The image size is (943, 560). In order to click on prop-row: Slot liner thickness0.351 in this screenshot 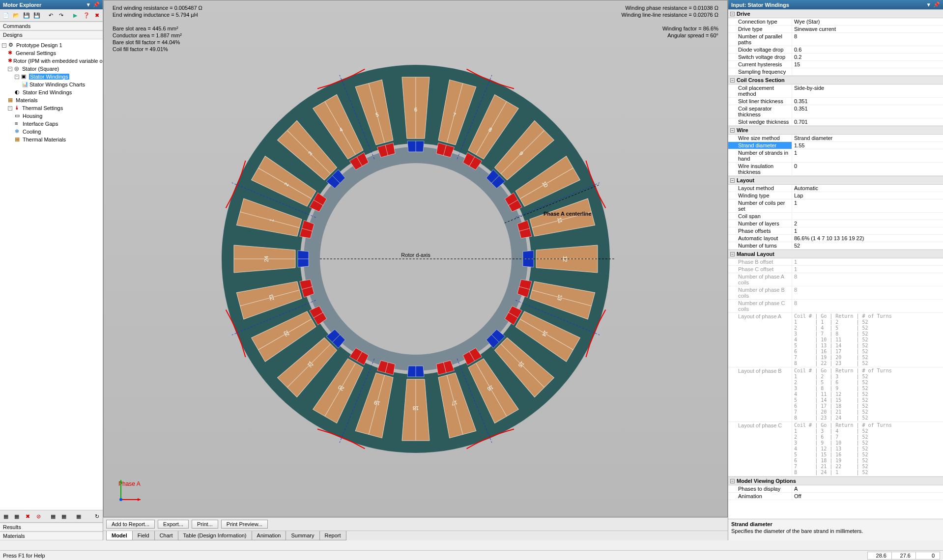, I will do `click(835, 101)`.